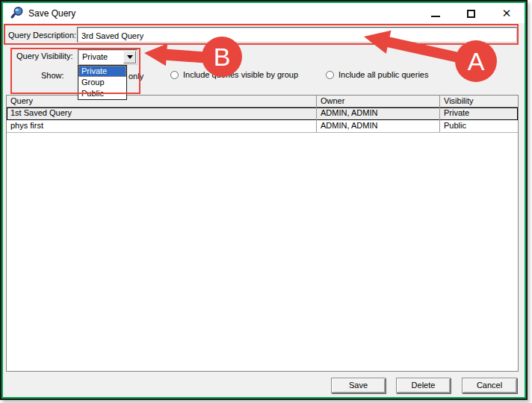 The image size is (532, 403). Describe the element at coordinates (130, 57) in the screenshot. I see `dropdown-arrow-button` at that location.